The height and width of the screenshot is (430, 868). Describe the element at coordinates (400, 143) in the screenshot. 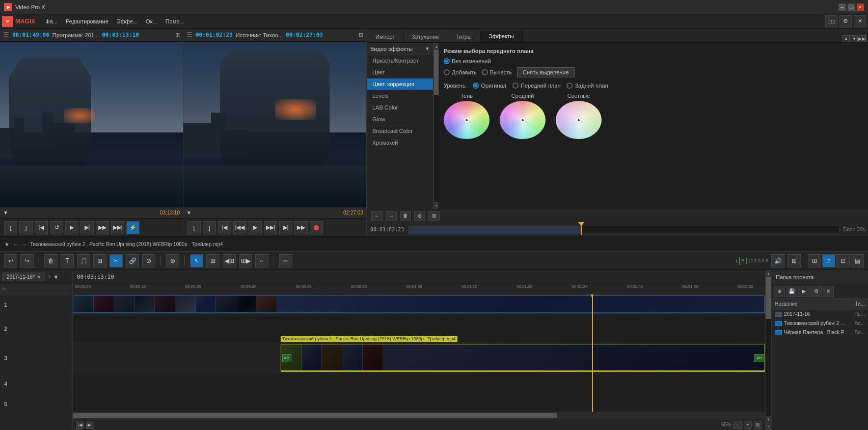

I see `effects-item-chroma: Хромакей` at that location.